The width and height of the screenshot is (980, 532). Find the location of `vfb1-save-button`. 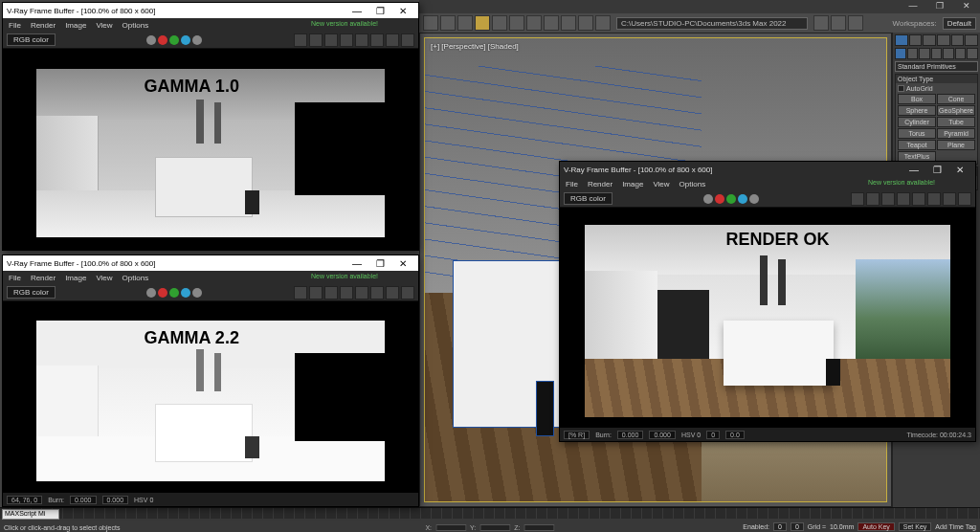

vfb1-save-button is located at coordinates (301, 40).